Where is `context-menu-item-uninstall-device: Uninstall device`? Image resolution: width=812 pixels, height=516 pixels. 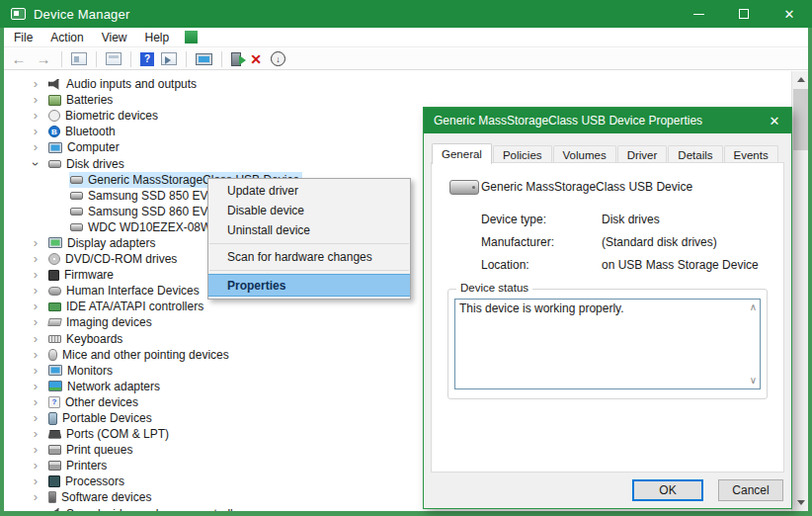 context-menu-item-uninstall-device: Uninstall device is located at coordinates (309, 230).